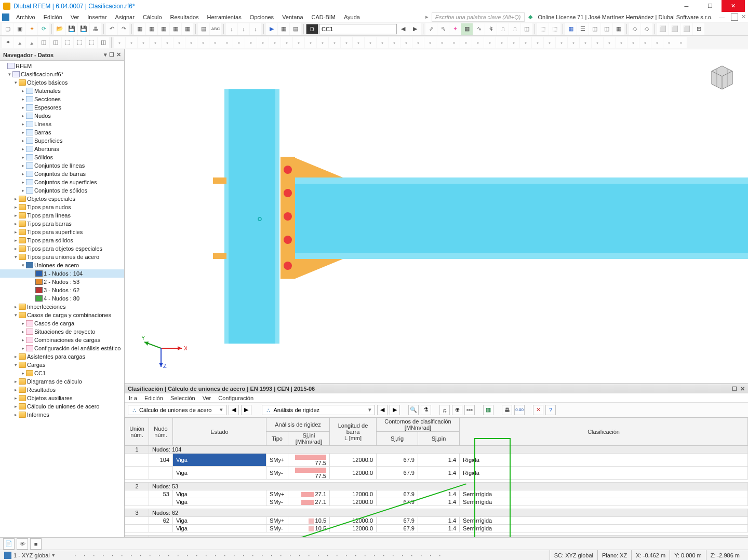 The image size is (748, 560). What do you see at coordinates (595, 29) in the screenshot?
I see `tb-view1: ◫` at bounding box center [595, 29].